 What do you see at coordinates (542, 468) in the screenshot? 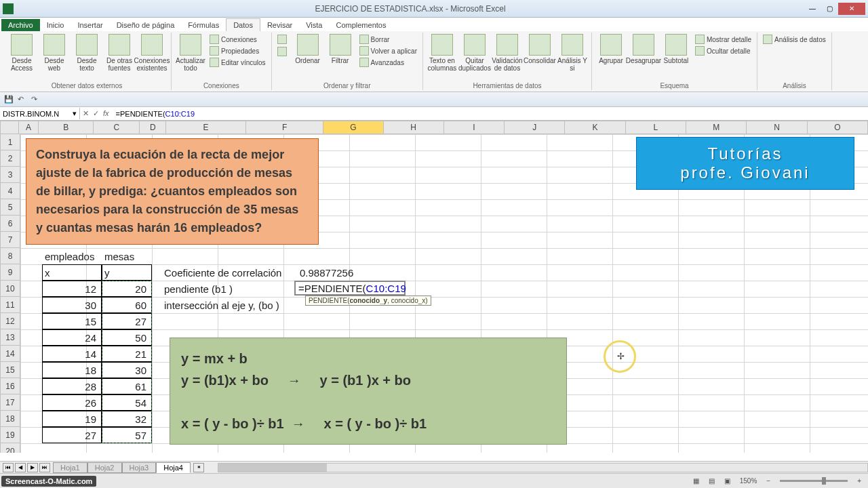
I see `horizontal-scrollbar` at bounding box center [542, 468].